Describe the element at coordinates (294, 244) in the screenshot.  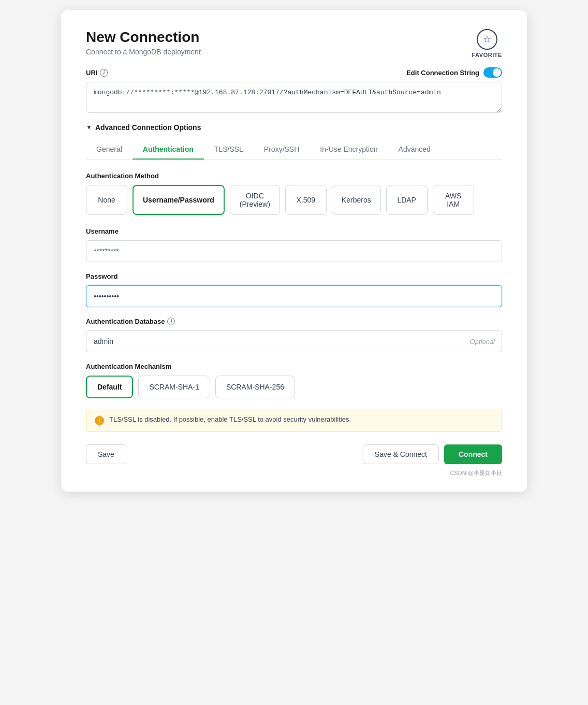
I see `username-field-group: Username` at that location.